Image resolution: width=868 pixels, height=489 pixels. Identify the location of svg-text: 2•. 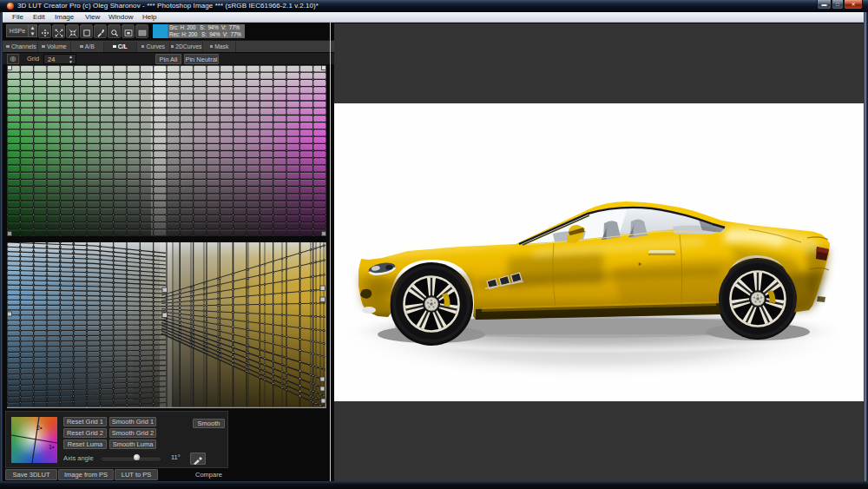
(40, 427).